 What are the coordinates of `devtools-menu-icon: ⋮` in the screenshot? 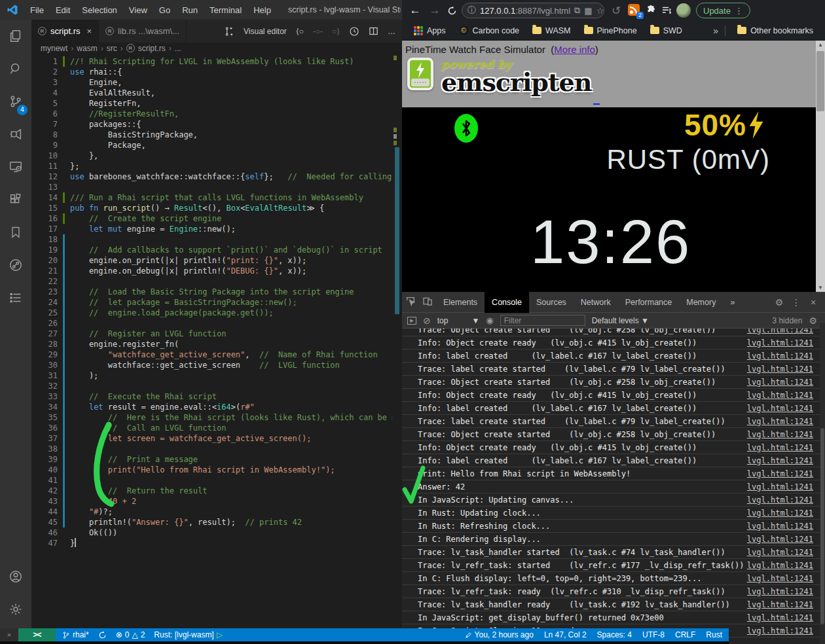 It's located at (796, 302).